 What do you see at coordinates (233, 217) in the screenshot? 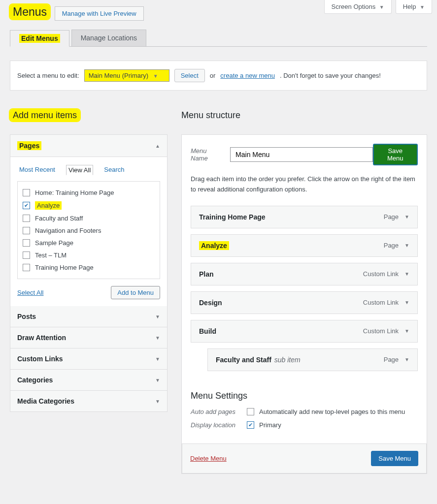
I see `menu-item-title: Training Home Page` at bounding box center [233, 217].